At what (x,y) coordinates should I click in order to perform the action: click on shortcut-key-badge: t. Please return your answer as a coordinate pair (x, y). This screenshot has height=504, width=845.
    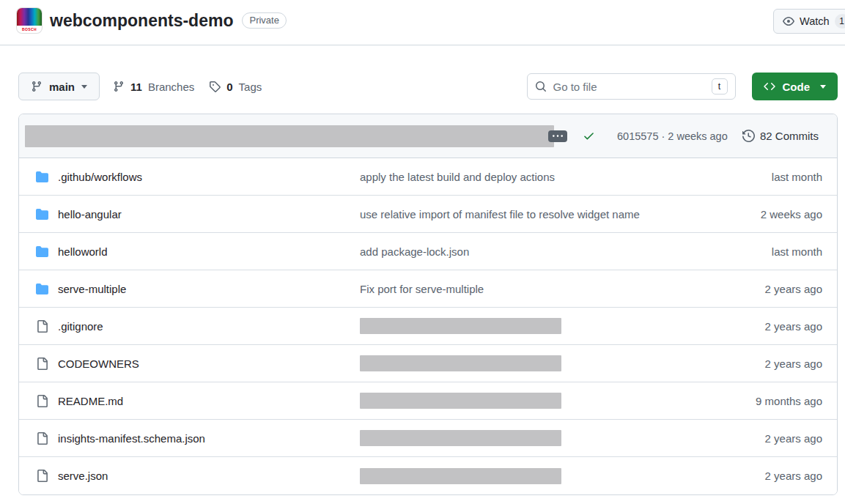
    Looking at the image, I should click on (720, 86).